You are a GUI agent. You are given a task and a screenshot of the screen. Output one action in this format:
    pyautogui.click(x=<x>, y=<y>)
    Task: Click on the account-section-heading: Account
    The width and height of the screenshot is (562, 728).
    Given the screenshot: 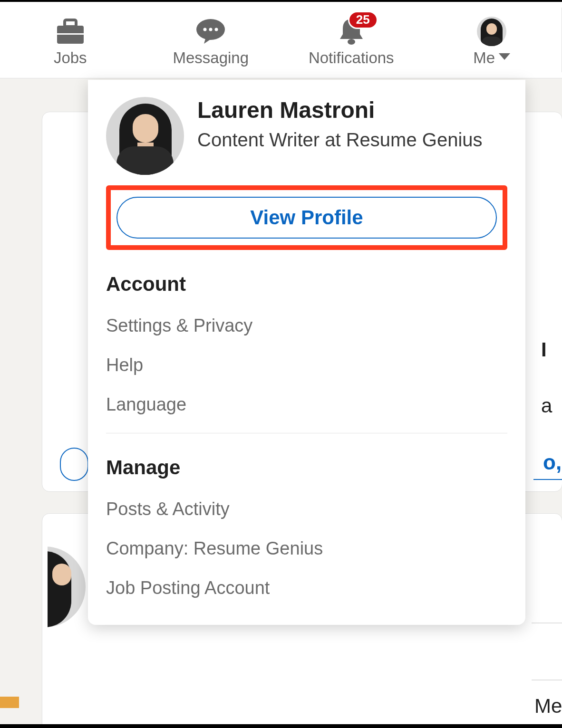 What is the action you would take?
    pyautogui.click(x=307, y=284)
    